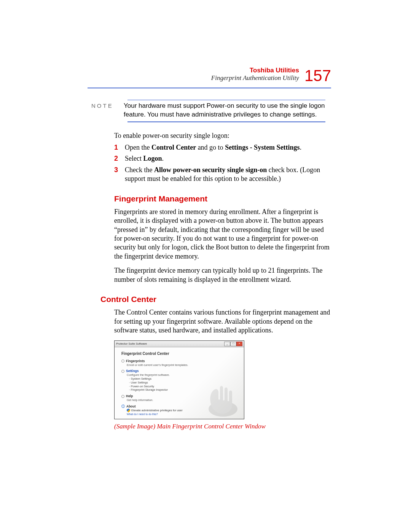 This screenshot has width=411, height=532. What do you see at coordinates (123, 407) in the screenshot?
I see `info-icon: ⓘ` at bounding box center [123, 407].